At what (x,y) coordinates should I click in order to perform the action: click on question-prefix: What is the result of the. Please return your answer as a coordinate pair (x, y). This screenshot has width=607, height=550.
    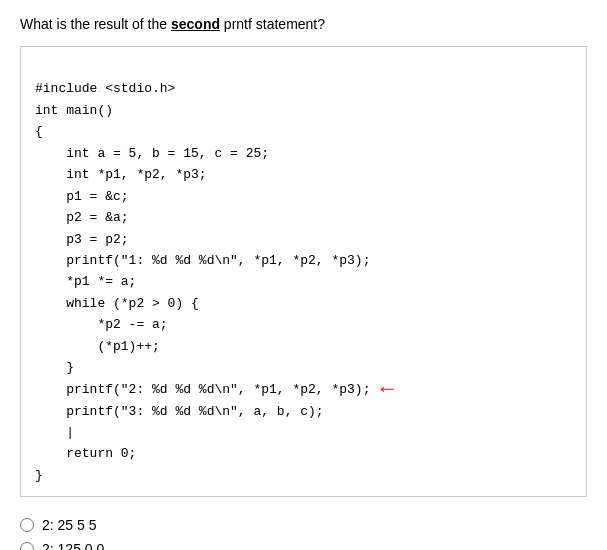
    Looking at the image, I should click on (96, 24).